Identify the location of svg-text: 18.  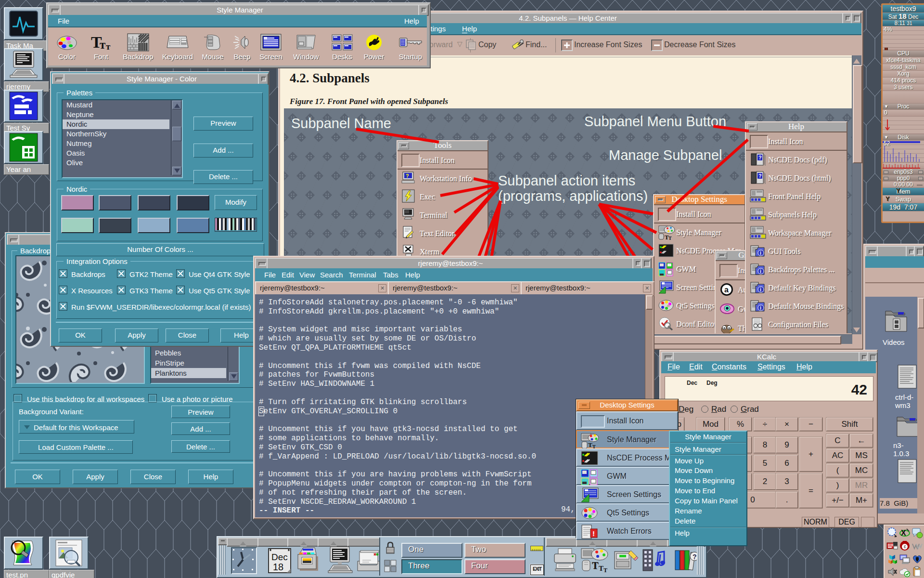
(278, 567).